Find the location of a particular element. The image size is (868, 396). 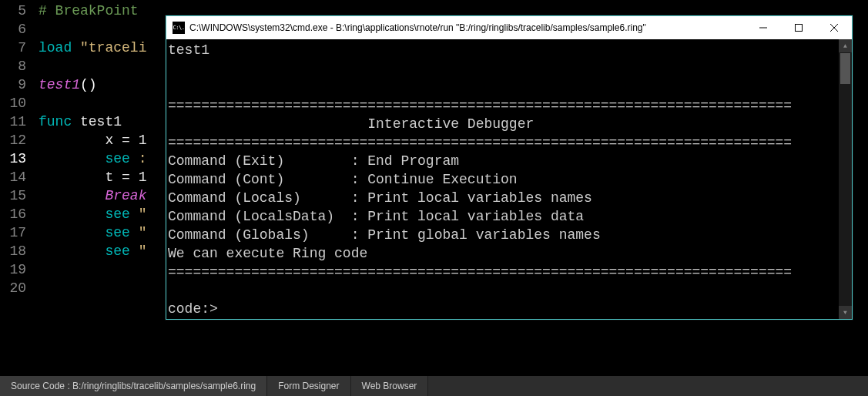

code-content: see : is located at coordinates (88, 159).